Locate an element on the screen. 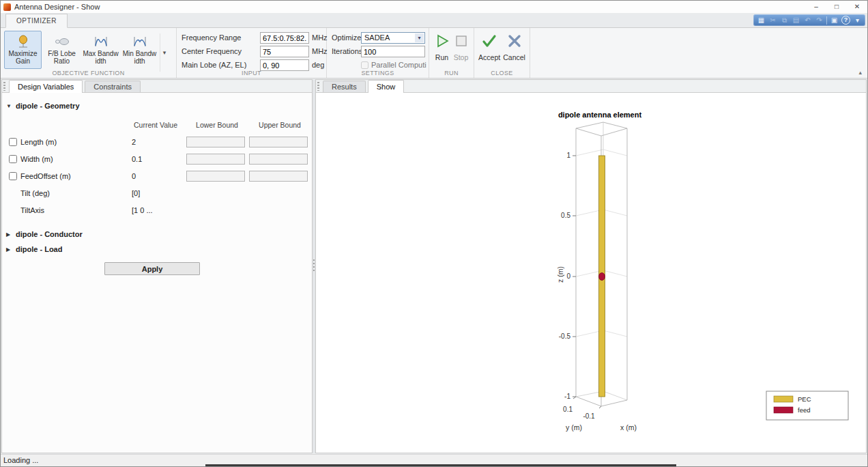  redo-icon: ↷ is located at coordinates (819, 20).